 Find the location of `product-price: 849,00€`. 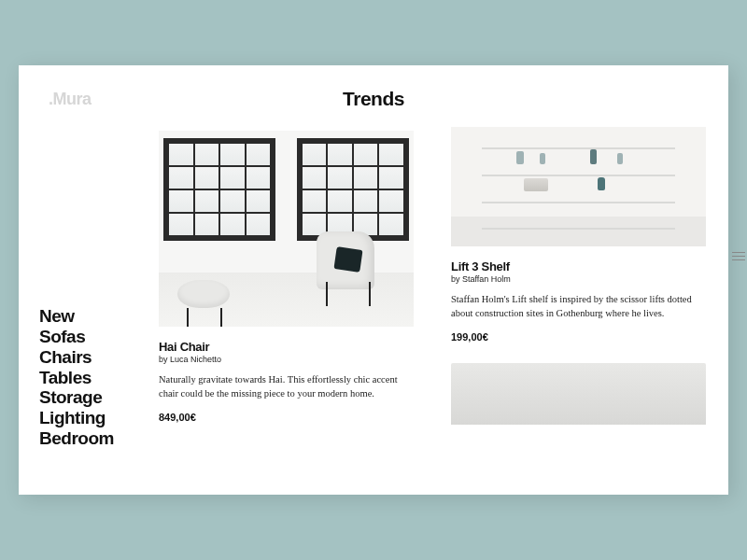

product-price: 849,00€ is located at coordinates (286, 417).